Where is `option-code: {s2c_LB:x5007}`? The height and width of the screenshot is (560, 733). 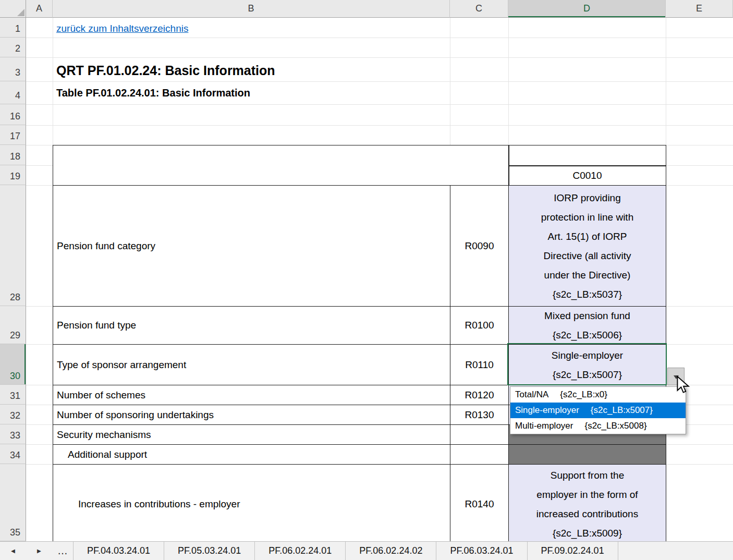 option-code: {s2c_LB:x5007} is located at coordinates (621, 410).